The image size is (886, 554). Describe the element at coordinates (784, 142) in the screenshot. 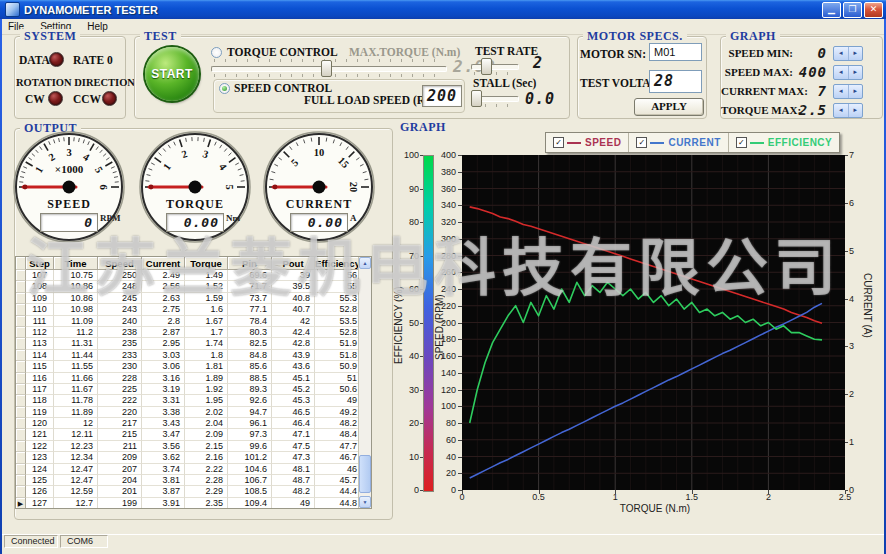

I see `legend-item-efficiency: ✓ EFFICIENCY` at that location.